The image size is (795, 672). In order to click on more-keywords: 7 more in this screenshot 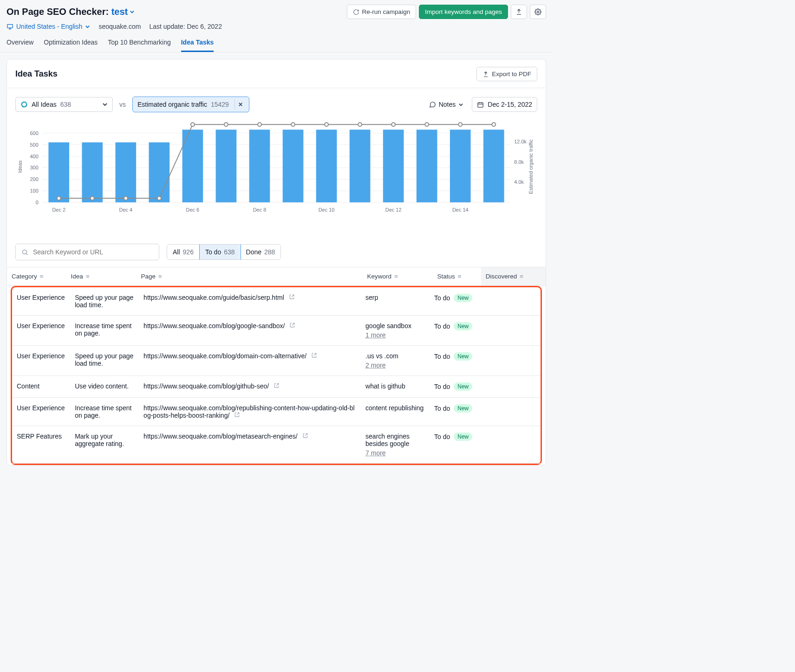, I will do `click(376, 453)`.